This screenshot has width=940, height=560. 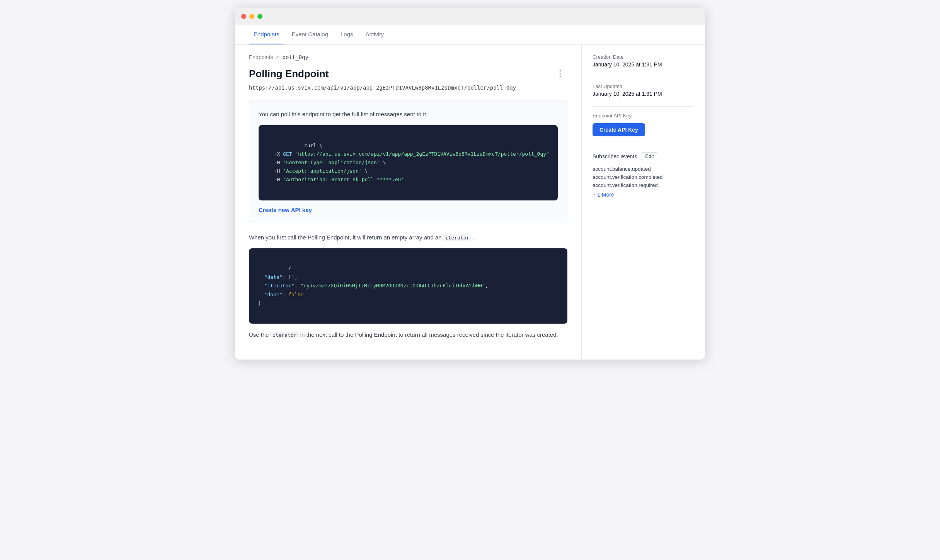 I want to click on event-item: account.verification.required, so click(x=643, y=185).